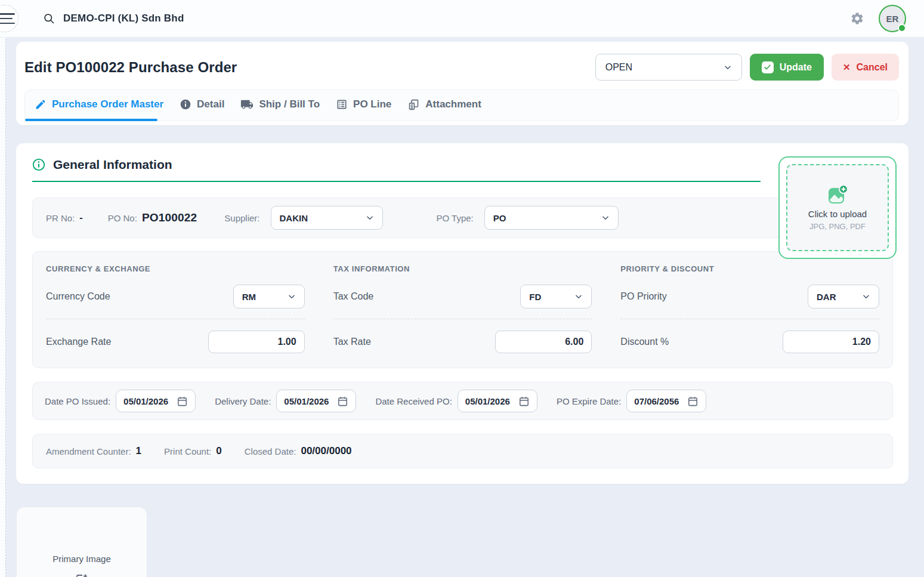 Image resolution: width=924 pixels, height=577 pixels. Describe the element at coordinates (243, 401) in the screenshot. I see `delivery-date-label: Delivery Date:` at that location.